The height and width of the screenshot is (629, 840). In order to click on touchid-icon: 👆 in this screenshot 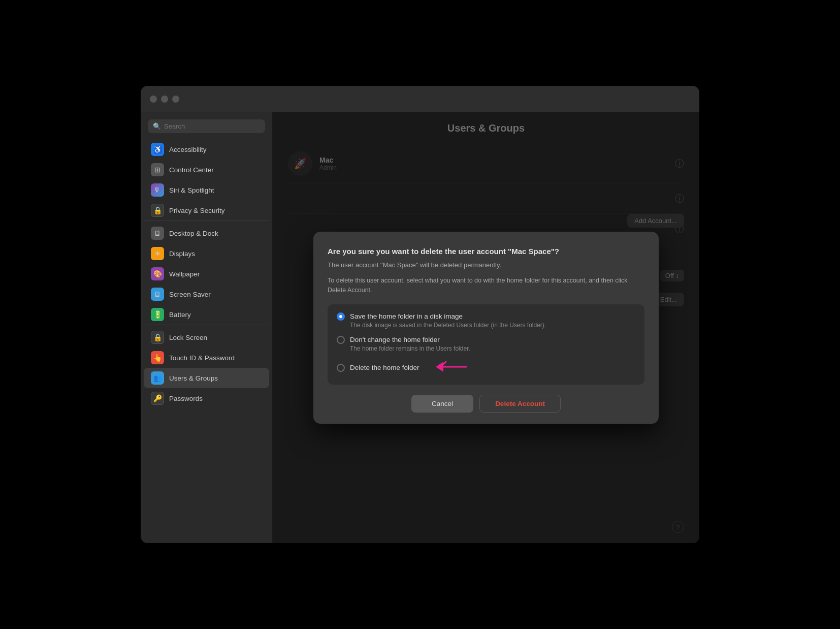, I will do `click(157, 358)`.